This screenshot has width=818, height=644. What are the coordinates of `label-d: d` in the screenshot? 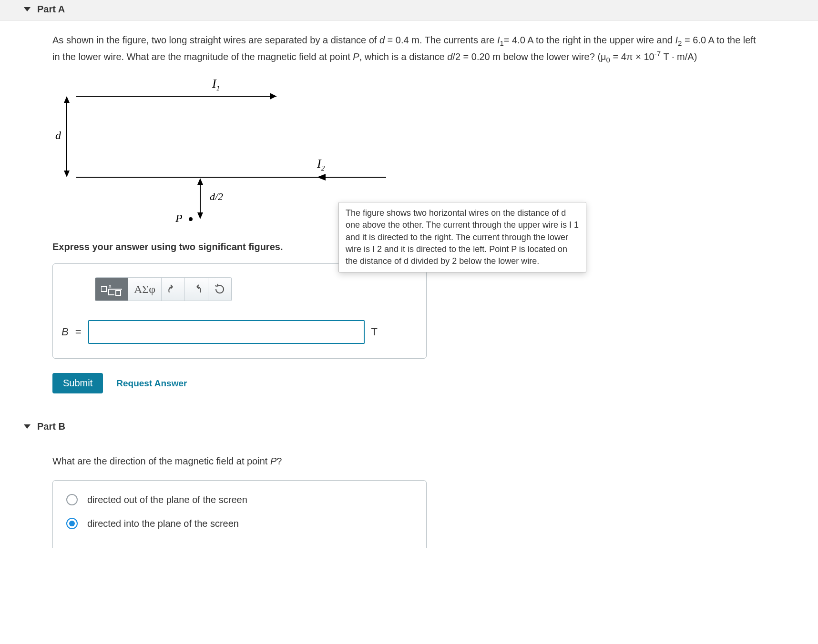 It's located at (58, 135).